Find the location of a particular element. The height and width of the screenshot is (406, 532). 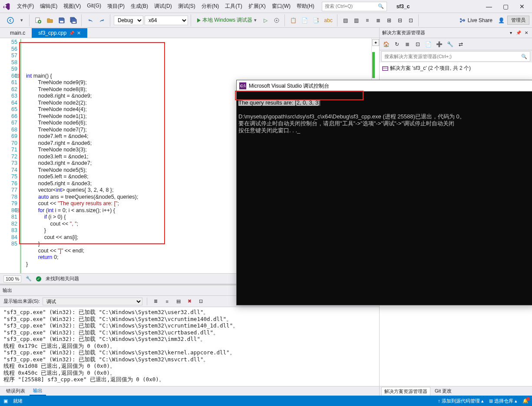

start-nodebug-button: ▷ is located at coordinates (265, 20).